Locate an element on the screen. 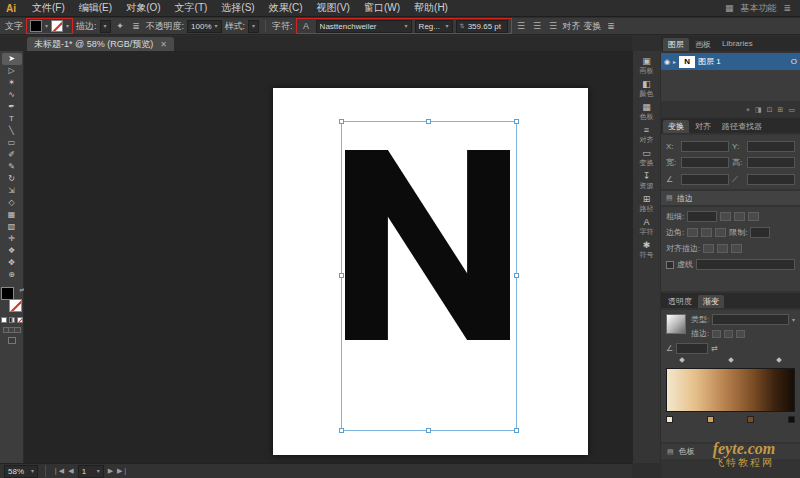 The image size is (800, 478). cap-butt-button is located at coordinates (726, 216).